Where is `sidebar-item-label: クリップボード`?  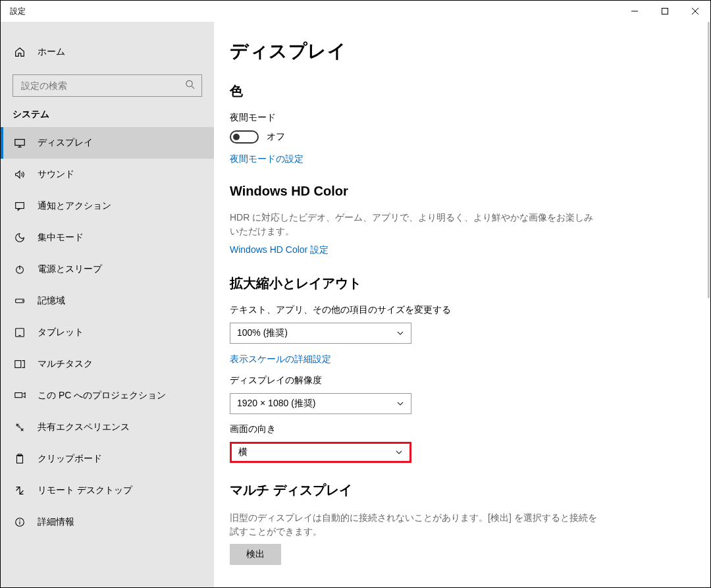
sidebar-item-label: クリップボード is located at coordinates (70, 459).